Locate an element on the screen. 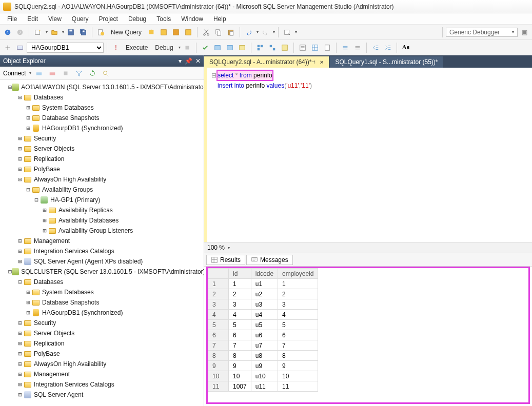 The height and width of the screenshot is (406, 532). document-tab: SQLQuery2.sql - A...ministrator (64))* ⊣… is located at coordinates (267, 62).